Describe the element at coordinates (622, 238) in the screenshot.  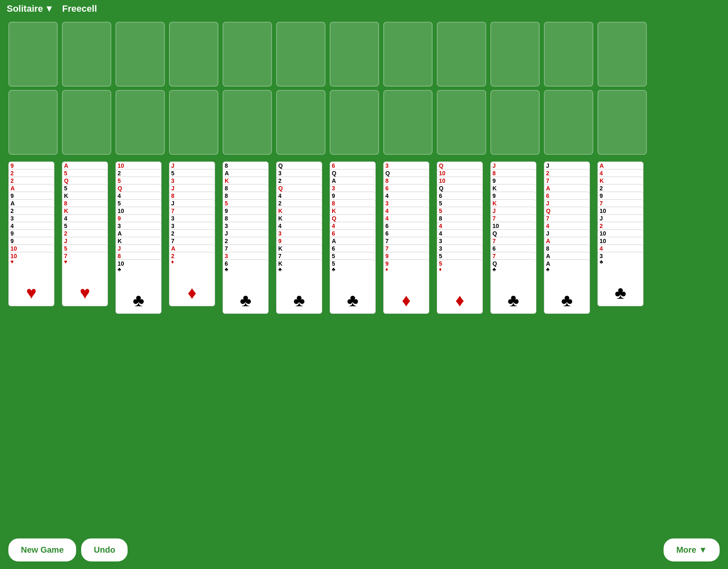
I see `column-12: A♦4♦K♦2♣9♣7♥10♣J♣2♦10♣10♣4♥3♣♣` at that location.